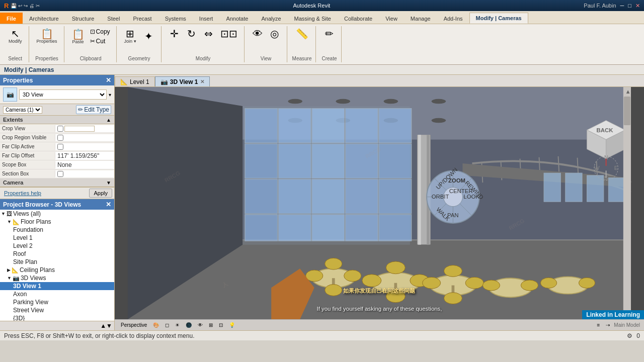 This screenshot has height=362, width=644. I want to click on camera-section-header: Camera ▼, so click(57, 183).